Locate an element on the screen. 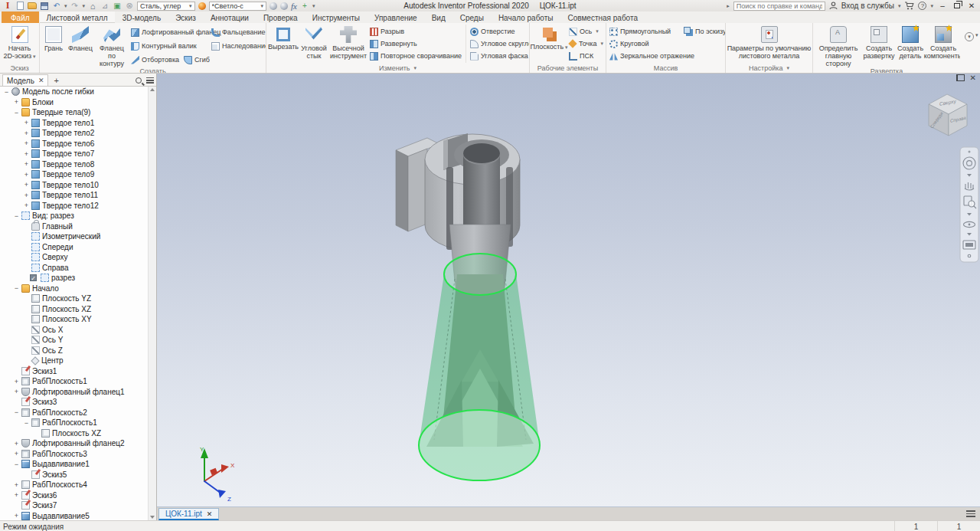 The height and width of the screenshot is (531, 980). ribbon-tab-2: 3D-модель is located at coordinates (142, 17).